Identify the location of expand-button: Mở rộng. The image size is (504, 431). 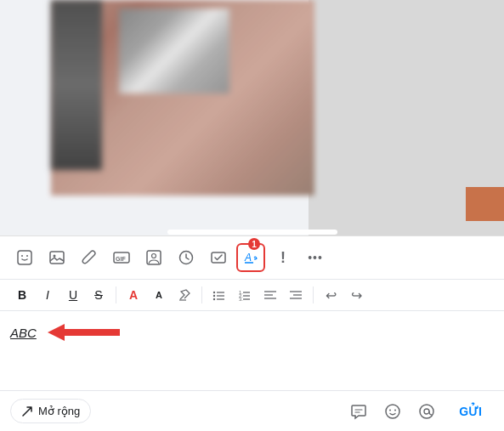
(51, 411).